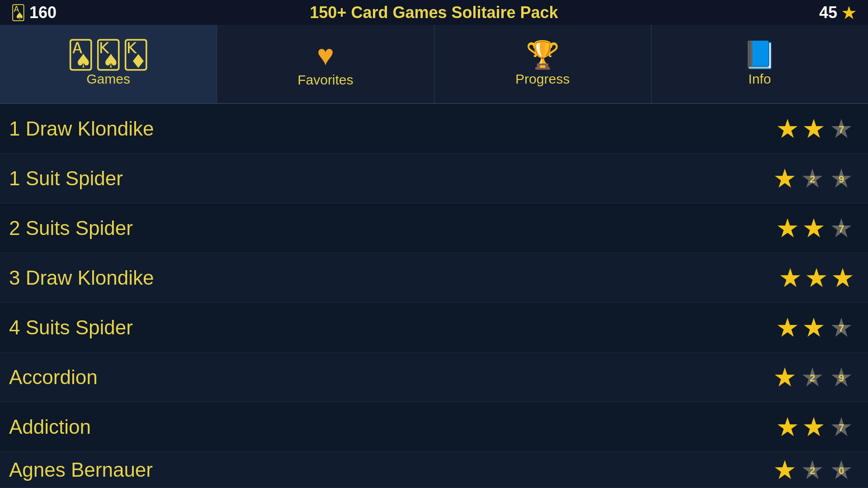 The image size is (868, 488). What do you see at coordinates (821, 13) in the screenshot?
I see `right-stars: 45 ★` at bounding box center [821, 13].